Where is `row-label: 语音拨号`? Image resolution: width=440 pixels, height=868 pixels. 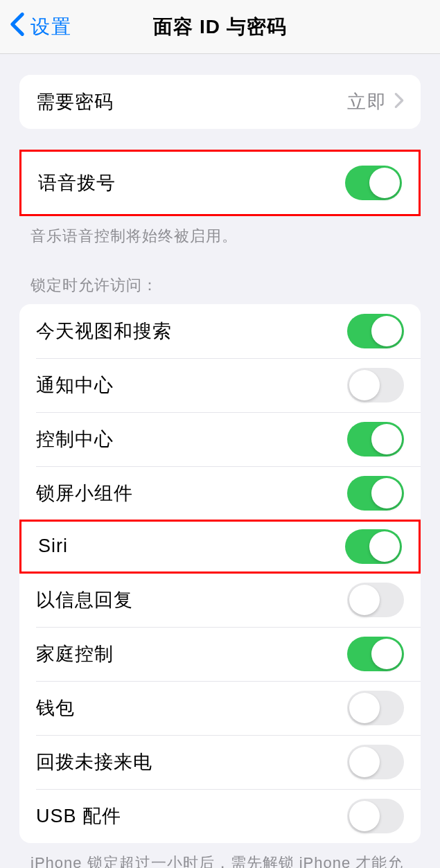 row-label: 语音拨号 is located at coordinates (77, 183).